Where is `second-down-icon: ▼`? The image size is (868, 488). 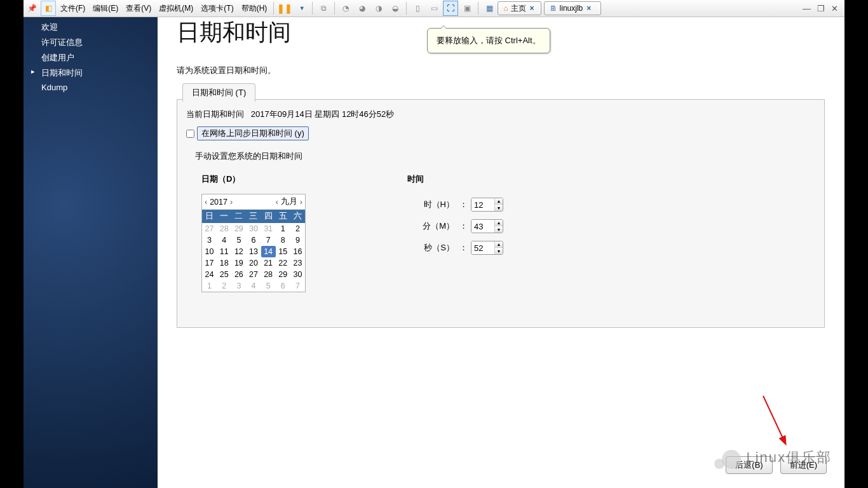 second-down-icon: ▼ is located at coordinates (499, 251).